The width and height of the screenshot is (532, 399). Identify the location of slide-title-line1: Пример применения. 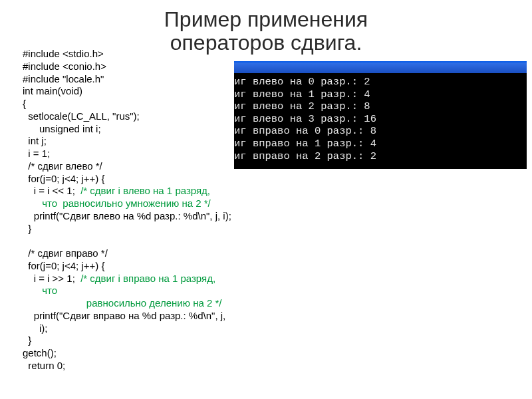
(266, 19).